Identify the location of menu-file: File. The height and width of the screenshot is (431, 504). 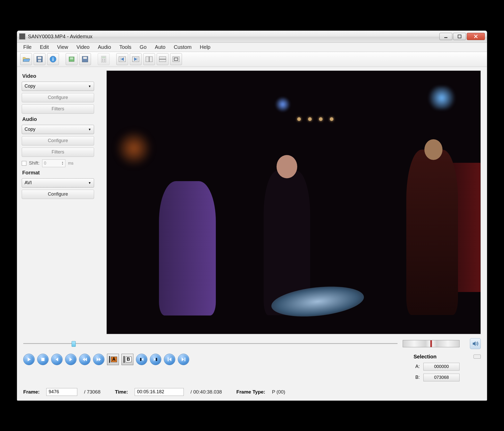
(27, 47).